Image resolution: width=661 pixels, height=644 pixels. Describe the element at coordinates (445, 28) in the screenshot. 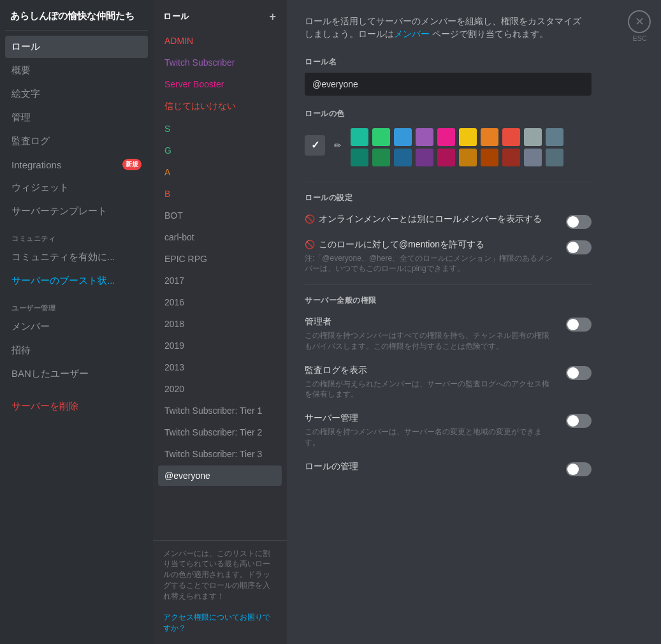

I see `intro-text: ロールを活用してサーバーのメンバーを組織し、権限をカスタマイズしましょう。ロール…` at that location.